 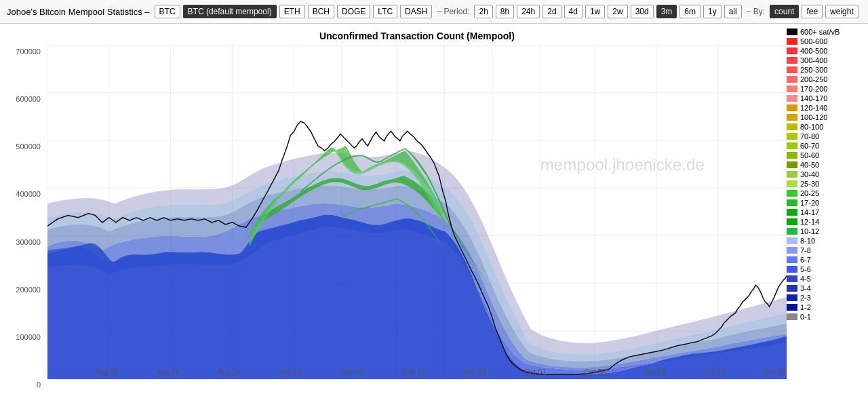 What do you see at coordinates (292, 12) in the screenshot?
I see `coin-btn-eth: ETH` at bounding box center [292, 12].